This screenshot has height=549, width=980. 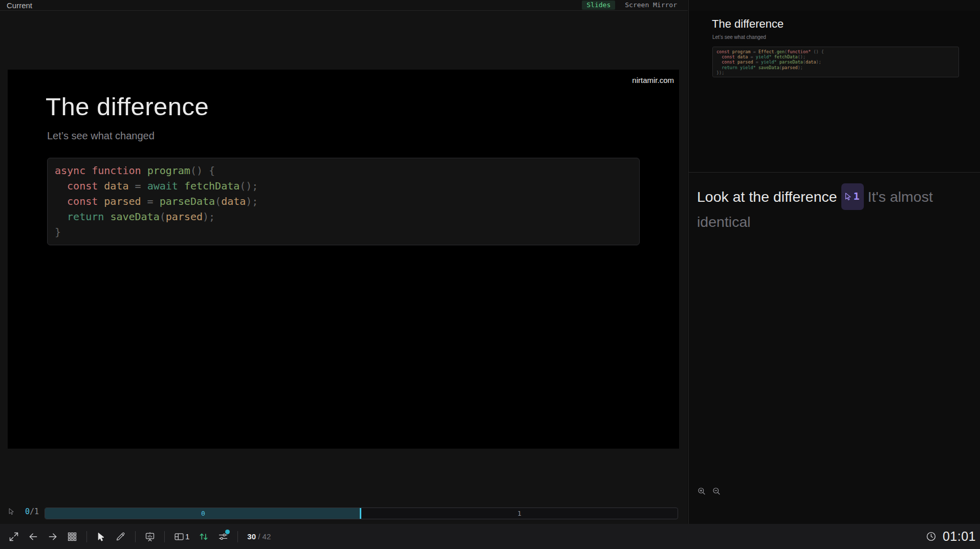 What do you see at coordinates (343, 202) in the screenshot?
I see `slide-code-block: async function program() { const data = …` at bounding box center [343, 202].